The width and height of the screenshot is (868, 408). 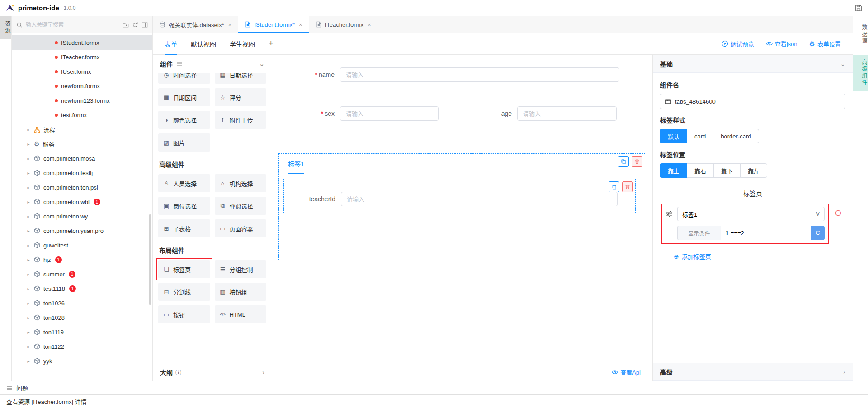 What do you see at coordinates (150, 260) in the screenshot?
I see `tree-scrollbar` at bounding box center [150, 260].